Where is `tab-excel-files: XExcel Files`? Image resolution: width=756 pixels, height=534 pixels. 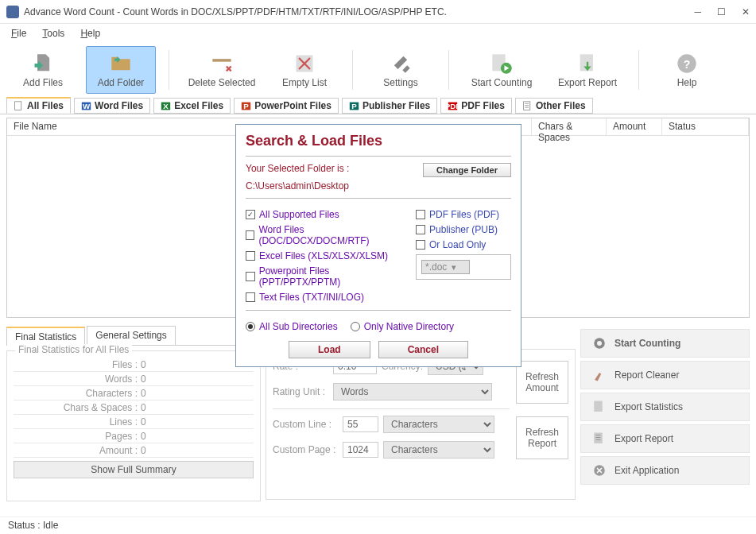 tab-excel-files: XExcel Files is located at coordinates (192, 106).